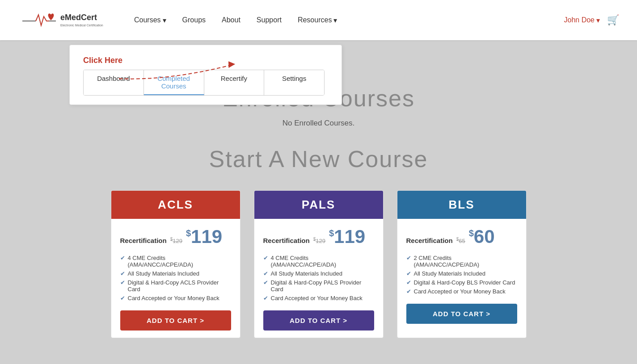 The width and height of the screenshot is (637, 364). I want to click on pals-add-to-cart-button: ADD TO CART >, so click(319, 321).